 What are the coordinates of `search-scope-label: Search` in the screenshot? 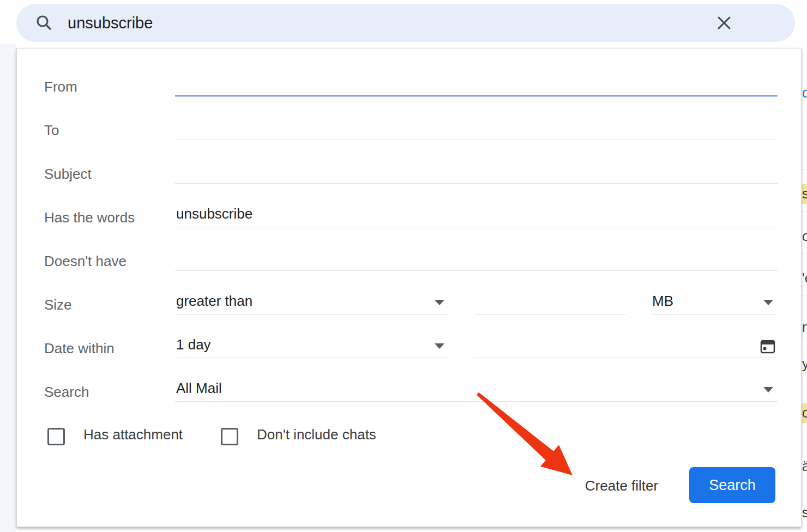 It's located at (67, 392).